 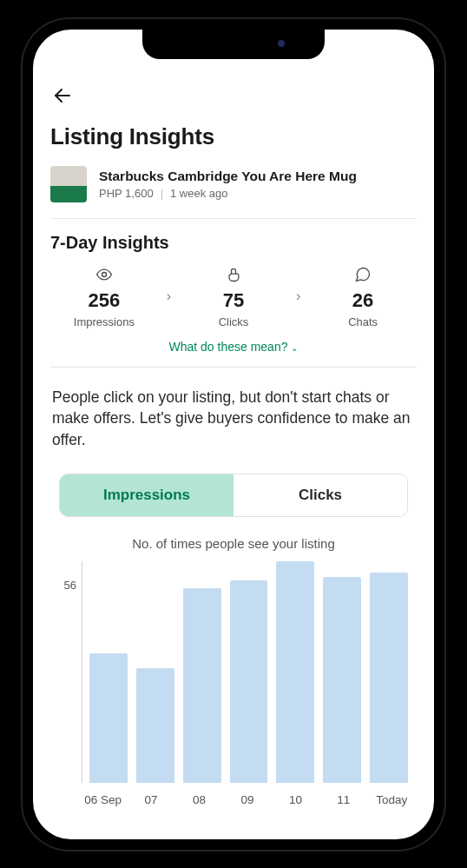 I want to click on listing-row: Starbucks Cambridge You Are Here Mug PHP…, so click(x=234, y=193).